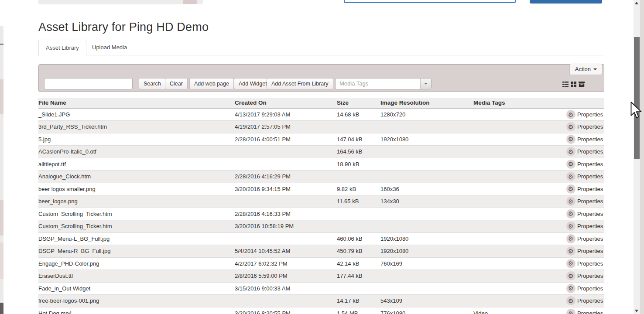  What do you see at coordinates (359, 227) in the screenshot?
I see `cell-size` at bounding box center [359, 227].